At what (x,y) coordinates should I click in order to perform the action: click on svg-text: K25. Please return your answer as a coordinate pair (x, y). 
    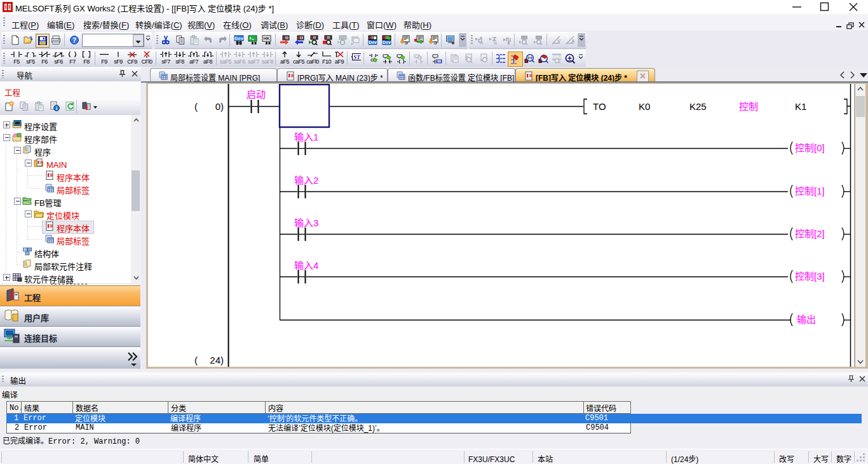
    Looking at the image, I should click on (698, 106).